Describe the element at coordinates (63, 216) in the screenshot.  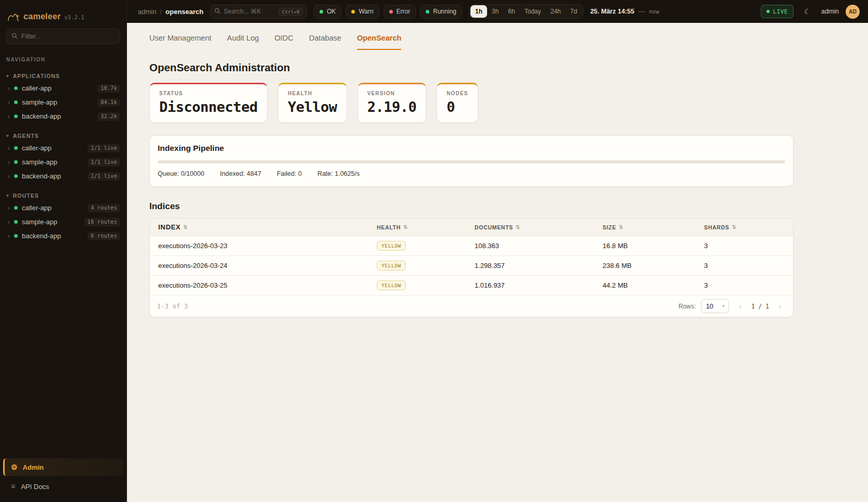
I see `sidebar-section-routes: ▾ ROUTES › caller-app 4 routes › sample-…` at that location.